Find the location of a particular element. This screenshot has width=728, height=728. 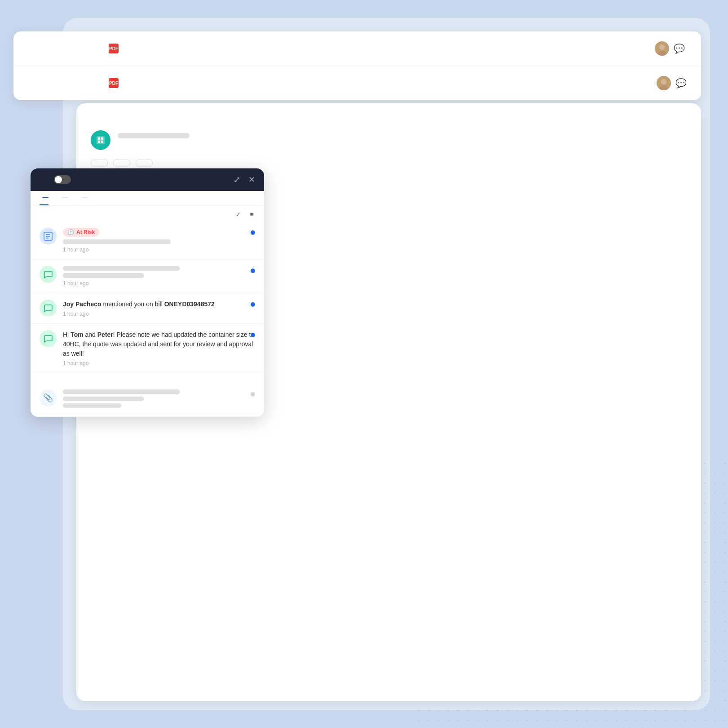

mark-all-read-button: ✓ is located at coordinates (239, 215).